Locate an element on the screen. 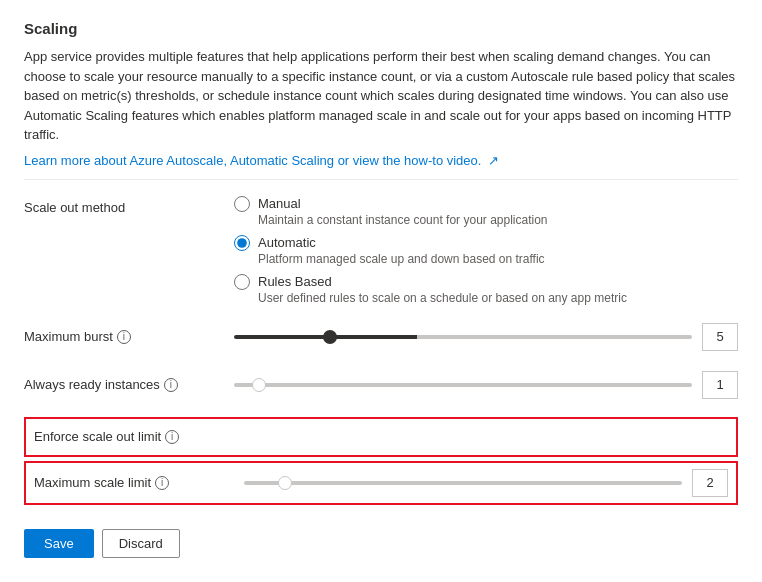 The image size is (762, 582). scale-out-radio-group: Manual Maintain a constant instance coun… is located at coordinates (430, 250).